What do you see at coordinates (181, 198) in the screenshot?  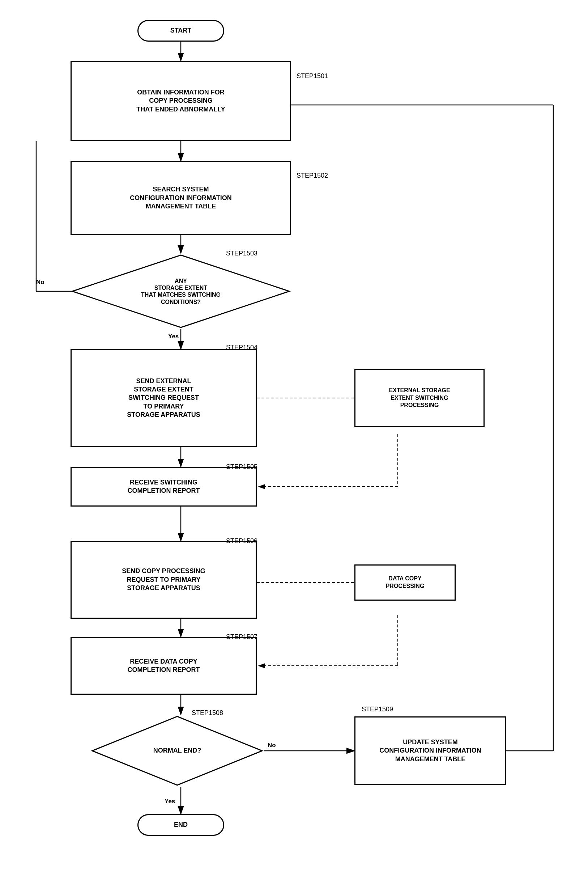 I see `step1502-text: SEARCH SYSTEM CONFIGURATION INFORMATION …` at bounding box center [181, 198].